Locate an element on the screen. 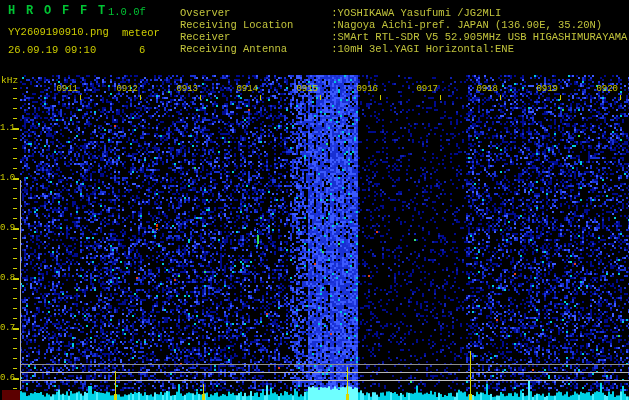  freq-tick-label: 0.7 is located at coordinates (6, 328).